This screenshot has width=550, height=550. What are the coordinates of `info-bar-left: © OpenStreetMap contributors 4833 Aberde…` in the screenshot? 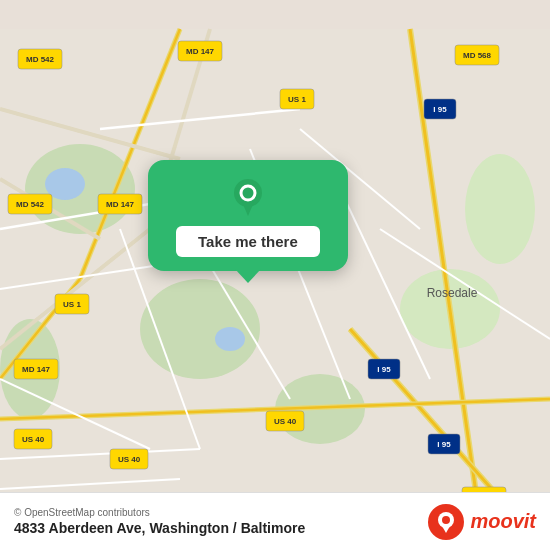 It's located at (160, 522).